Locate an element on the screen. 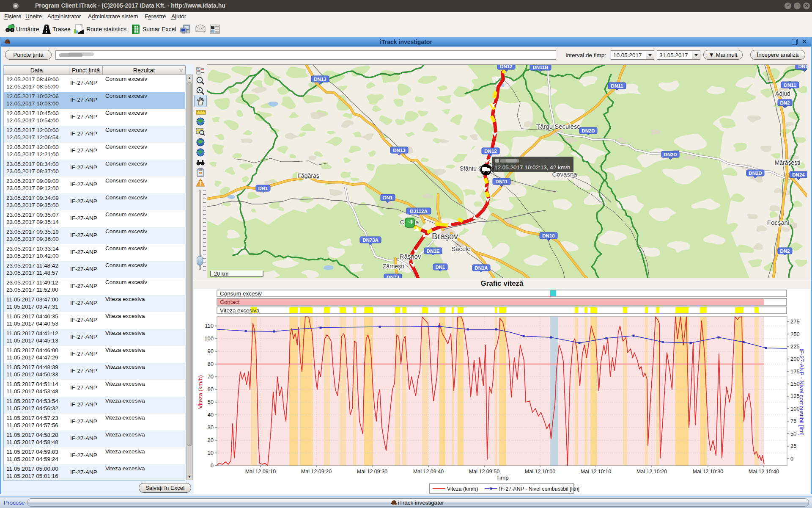  svg-text: DN1A is located at coordinates (481, 268).